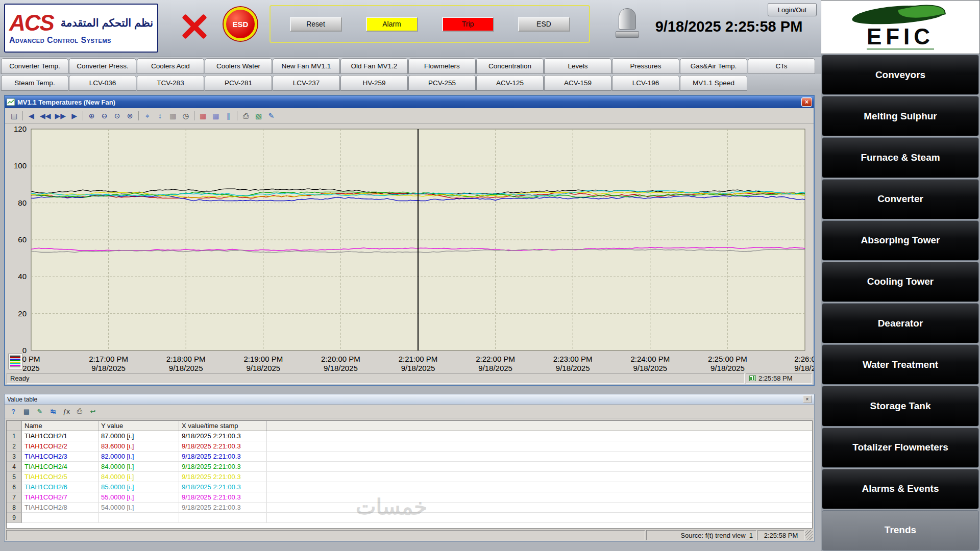 This screenshot has width=980, height=551. What do you see at coordinates (468, 24) in the screenshot?
I see `trip-button: Trip` at bounding box center [468, 24].